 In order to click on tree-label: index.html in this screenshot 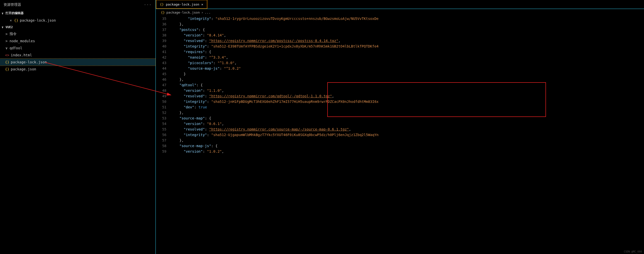, I will do `click(21, 55)`.